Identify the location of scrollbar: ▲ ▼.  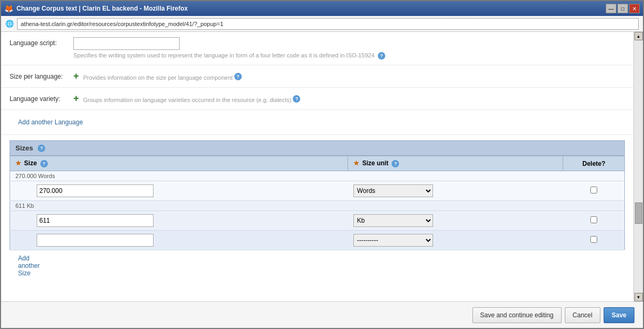
(638, 167).